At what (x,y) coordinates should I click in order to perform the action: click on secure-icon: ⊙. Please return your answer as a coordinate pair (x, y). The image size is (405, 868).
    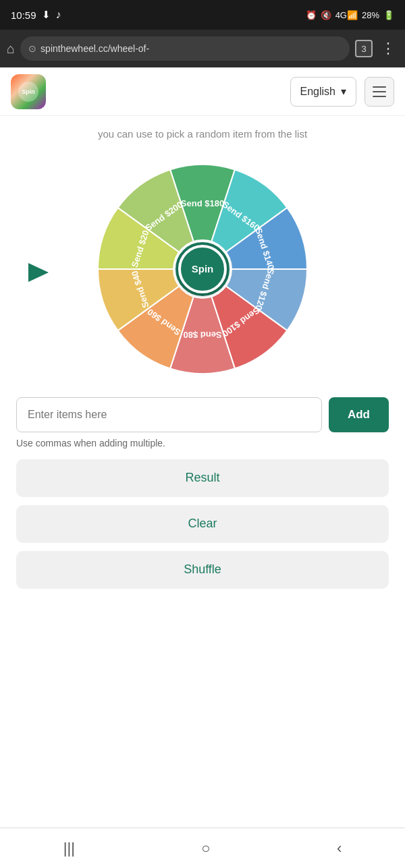
    Looking at the image, I should click on (32, 49).